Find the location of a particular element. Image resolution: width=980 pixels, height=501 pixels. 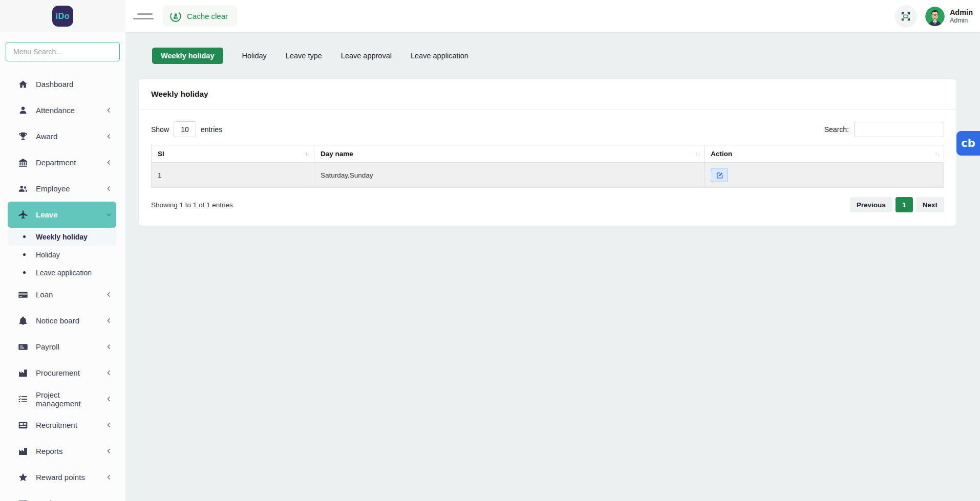

column-header-action: Action ↑↓ is located at coordinates (824, 154).